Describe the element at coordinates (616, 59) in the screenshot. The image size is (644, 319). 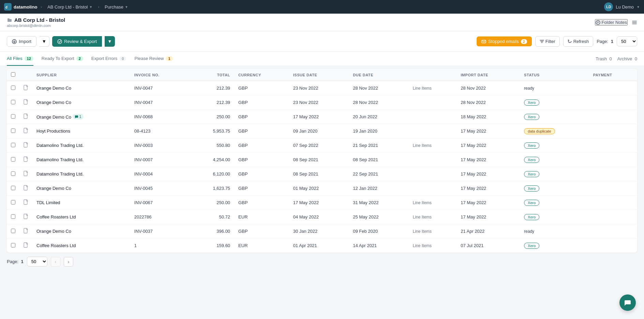
I see `tabs-right: Trash 0 Archive 0` at that location.